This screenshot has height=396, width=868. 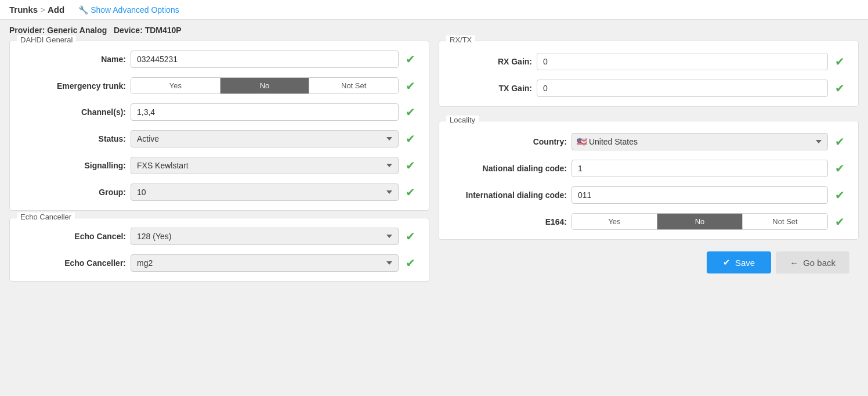 What do you see at coordinates (739, 262) in the screenshot?
I see `save-button: ✔ Save` at bounding box center [739, 262].